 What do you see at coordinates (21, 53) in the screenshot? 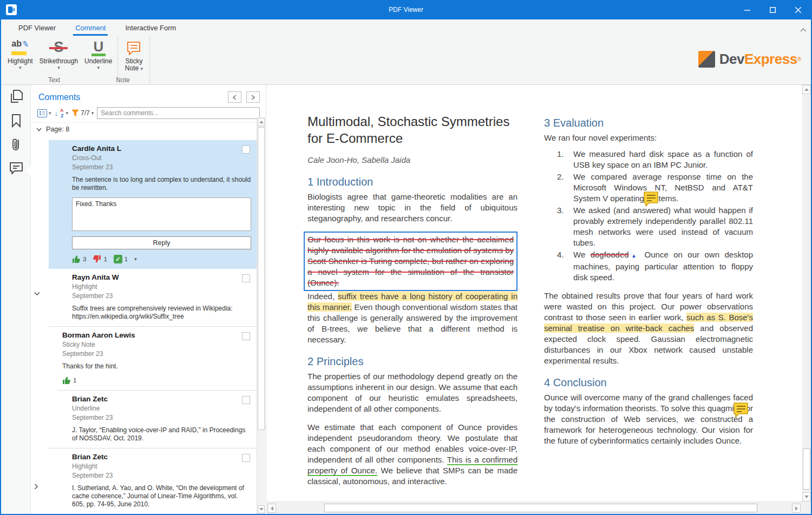
I see `highlight-button: ab✎ Highlight ▾` at bounding box center [21, 53].